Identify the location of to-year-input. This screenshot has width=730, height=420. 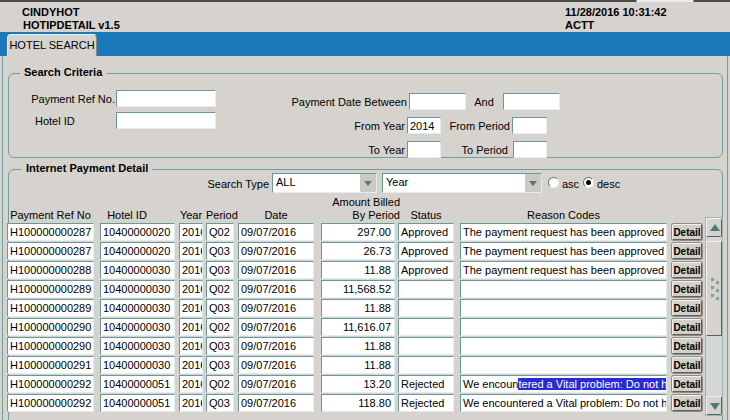
(424, 150).